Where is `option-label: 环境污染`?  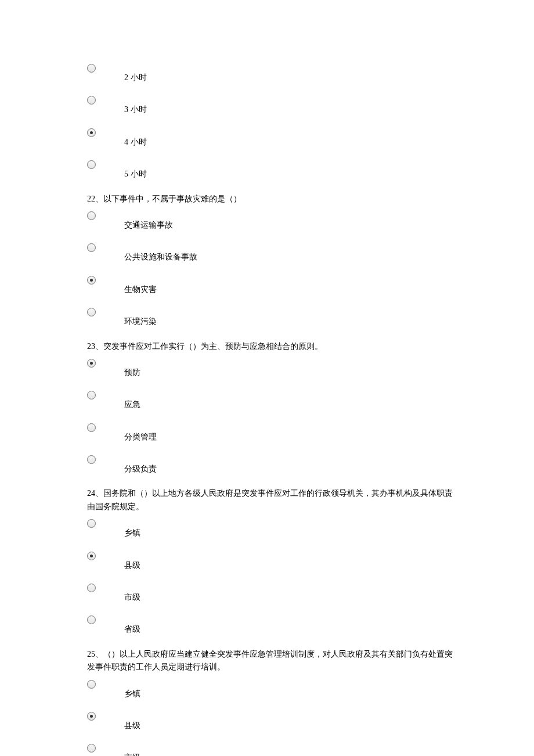
option-label: 环境污染 is located at coordinates (140, 318).